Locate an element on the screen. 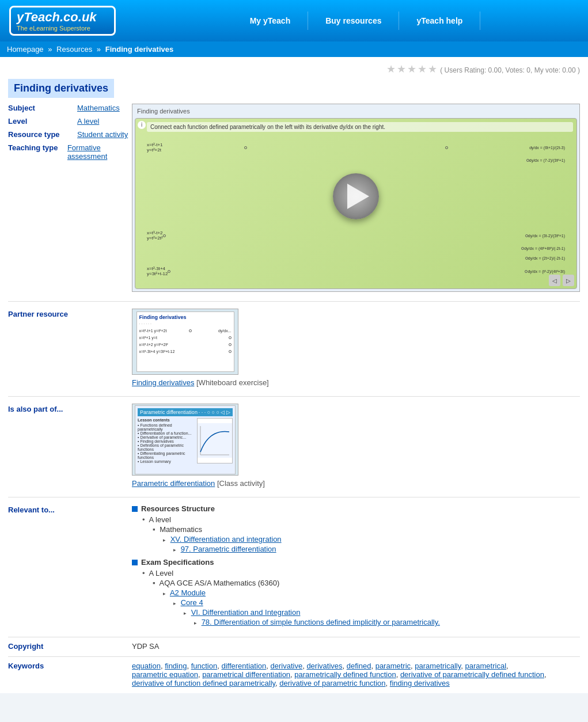  blue-square-icon is located at coordinates (135, 509).